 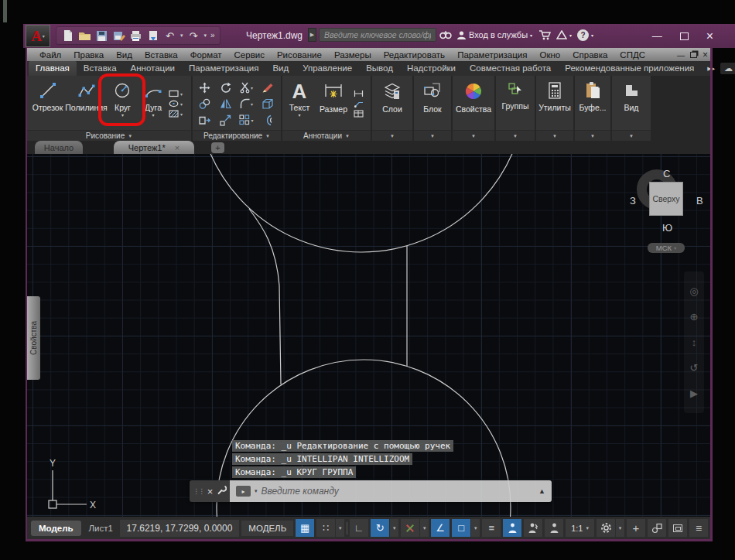 I want to click on search-history-icon: ▶, so click(x=313, y=35).